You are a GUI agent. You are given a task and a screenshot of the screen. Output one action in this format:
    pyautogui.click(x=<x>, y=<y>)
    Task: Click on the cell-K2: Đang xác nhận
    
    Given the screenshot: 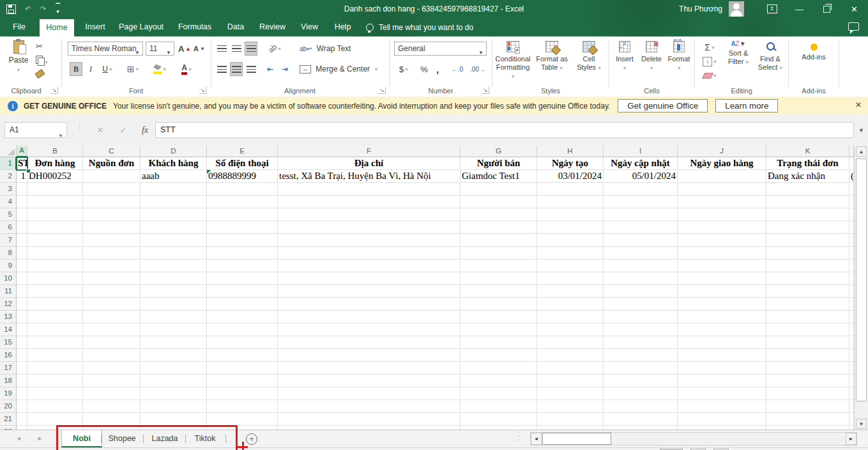 What is the action you would take?
    pyautogui.click(x=808, y=176)
    